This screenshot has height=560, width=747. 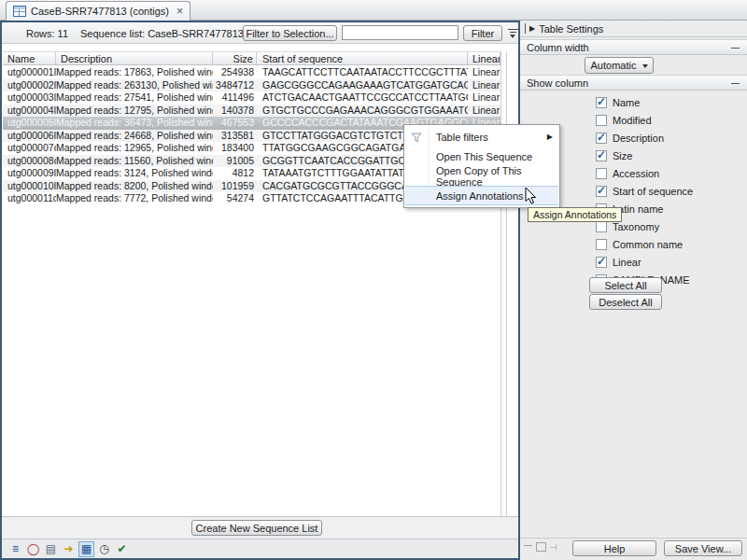 What do you see at coordinates (362, 86) in the screenshot?
I see `table-cell: GAGCGGGCCAGAAGAAAGTCATGGATGCAGGGAAAAGA..…` at bounding box center [362, 86].